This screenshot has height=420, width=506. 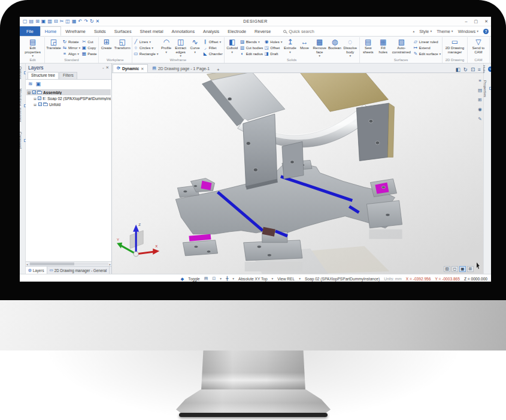 What do you see at coordinates (183, 279) in the screenshot?
I see `toggle-diamond-icon: ◆` at bounding box center [183, 279].